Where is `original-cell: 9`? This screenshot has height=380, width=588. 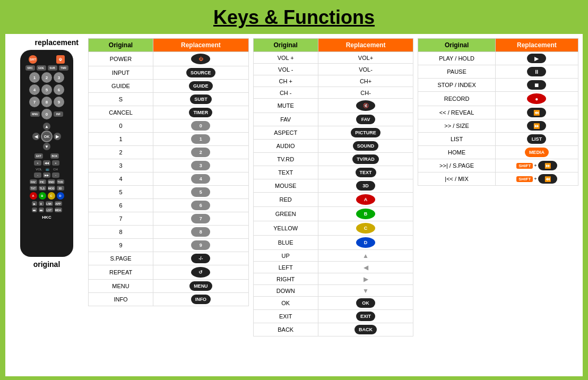
original-cell: 9 is located at coordinates (121, 245).